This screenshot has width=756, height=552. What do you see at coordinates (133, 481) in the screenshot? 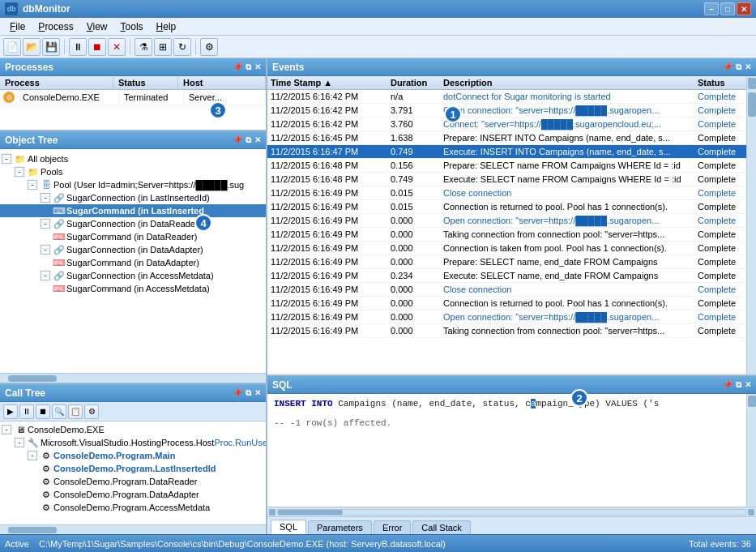
I see `ct-item-datareader: ⚙ ConsoleDemo.Program.DataReader` at bounding box center [133, 481].